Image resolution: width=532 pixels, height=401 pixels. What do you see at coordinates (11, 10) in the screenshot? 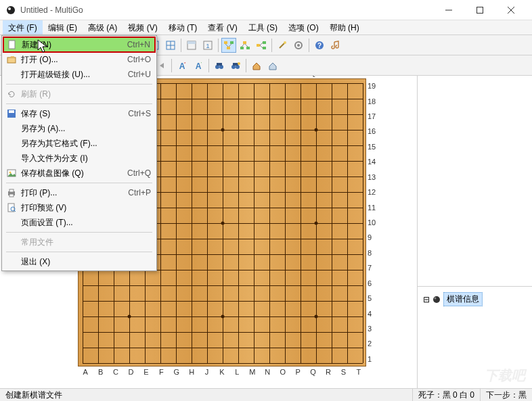
I see `app-icon` at bounding box center [11, 10].